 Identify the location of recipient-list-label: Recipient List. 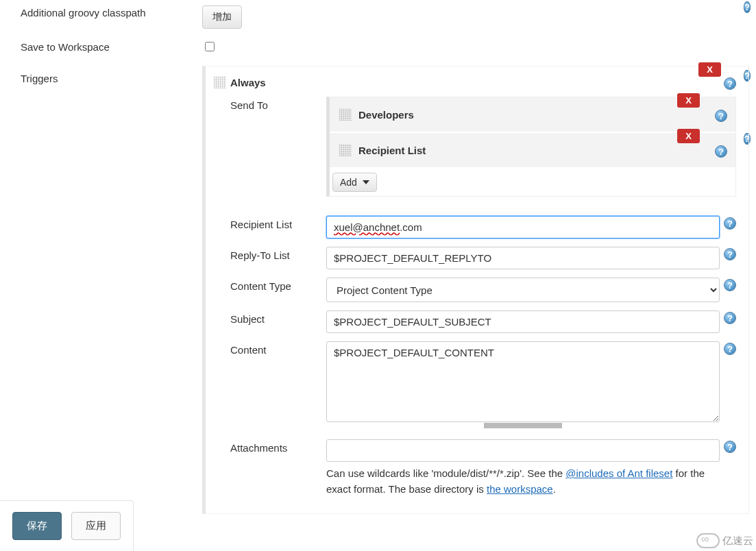
(278, 223).